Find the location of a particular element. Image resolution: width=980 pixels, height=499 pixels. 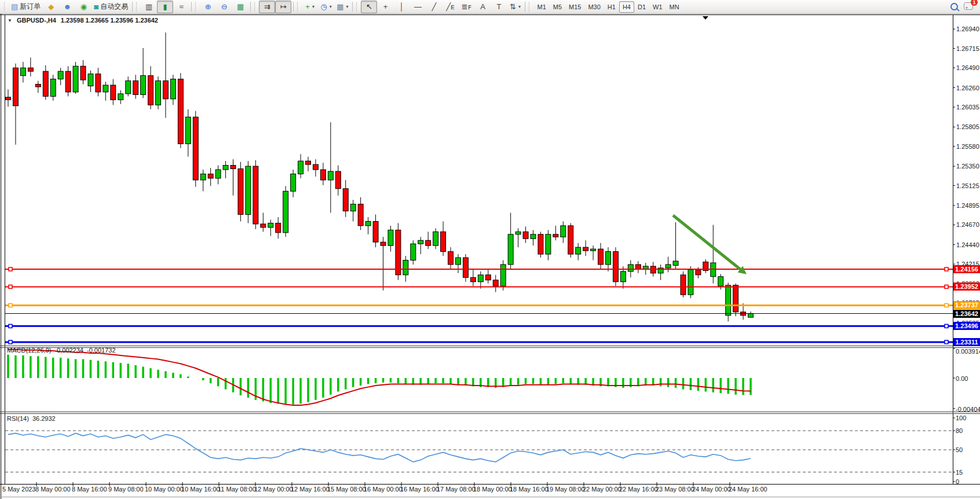

text-label-icon: T is located at coordinates (499, 7).